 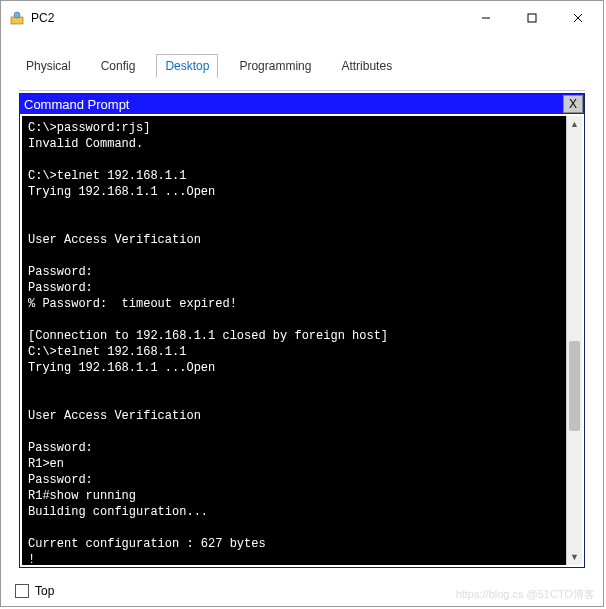 I want to click on titlebar: PC2, so click(x=302, y=18).